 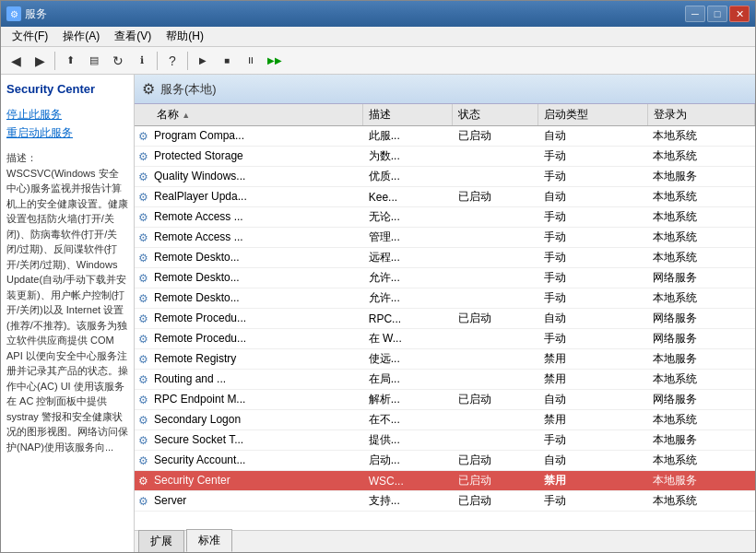 I want to click on show-hide-button: ▤, so click(x=94, y=61).